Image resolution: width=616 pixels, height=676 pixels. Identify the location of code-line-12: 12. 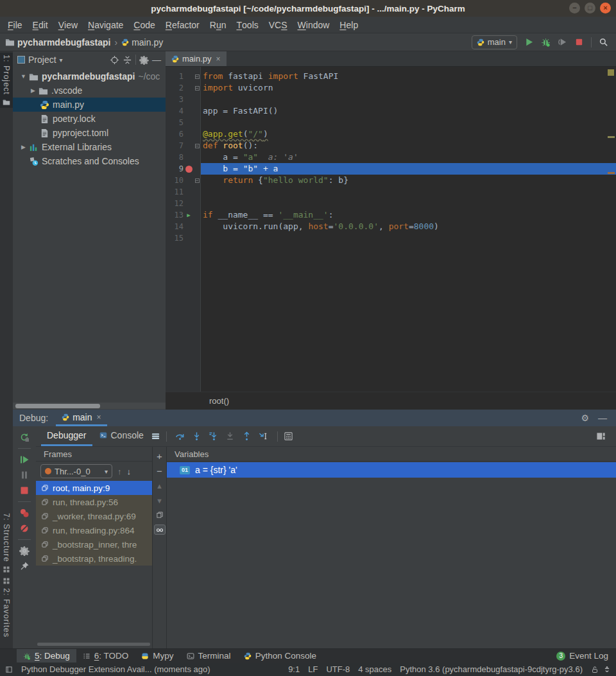
(391, 204).